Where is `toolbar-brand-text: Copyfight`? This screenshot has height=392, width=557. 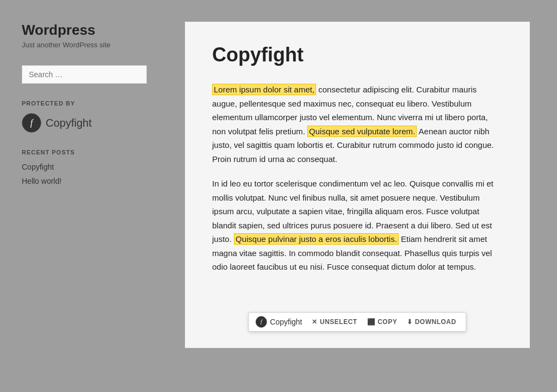 toolbar-brand-text: Copyfight is located at coordinates (286, 322).